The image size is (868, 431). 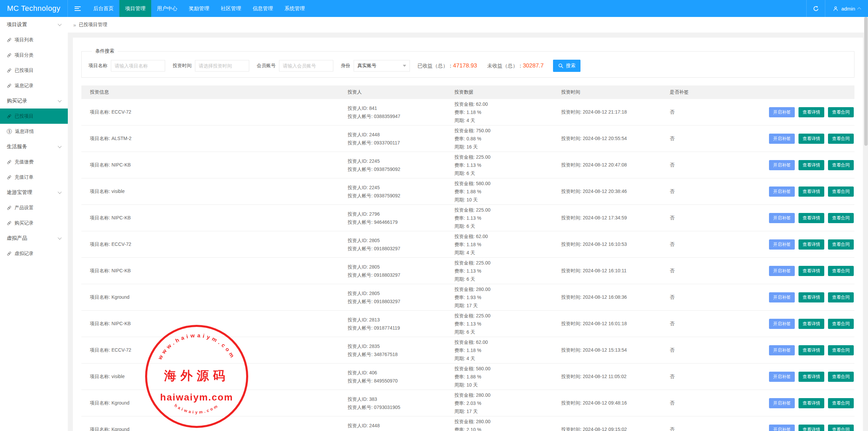 I want to click on invest-amount: 投资金额: 225.00, so click(x=508, y=210).